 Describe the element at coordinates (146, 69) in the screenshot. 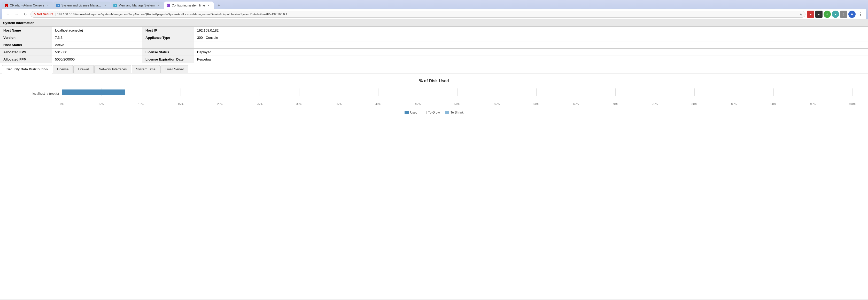

I see `tab-nav-time: System Time` at that location.